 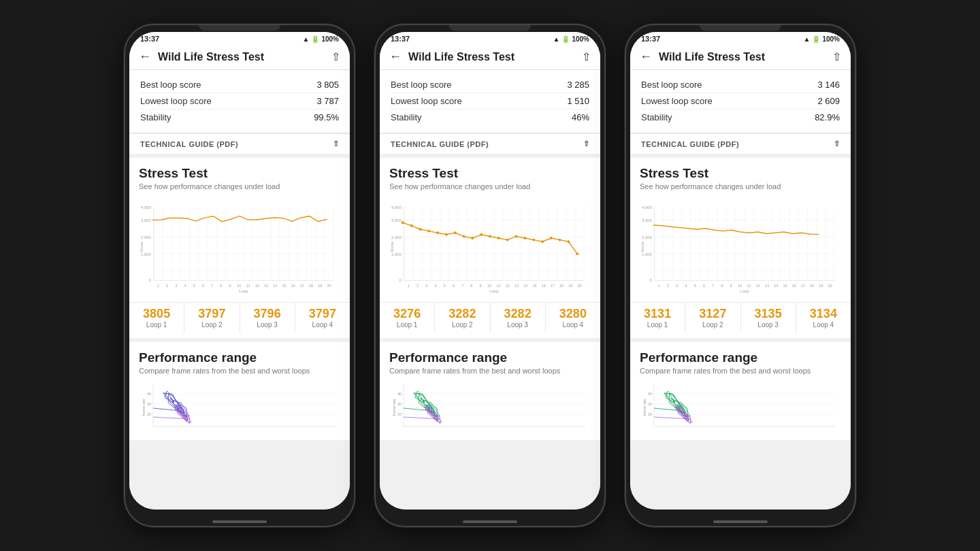 I want to click on loop-score-item: 3135 Loop 3, so click(x=769, y=318).